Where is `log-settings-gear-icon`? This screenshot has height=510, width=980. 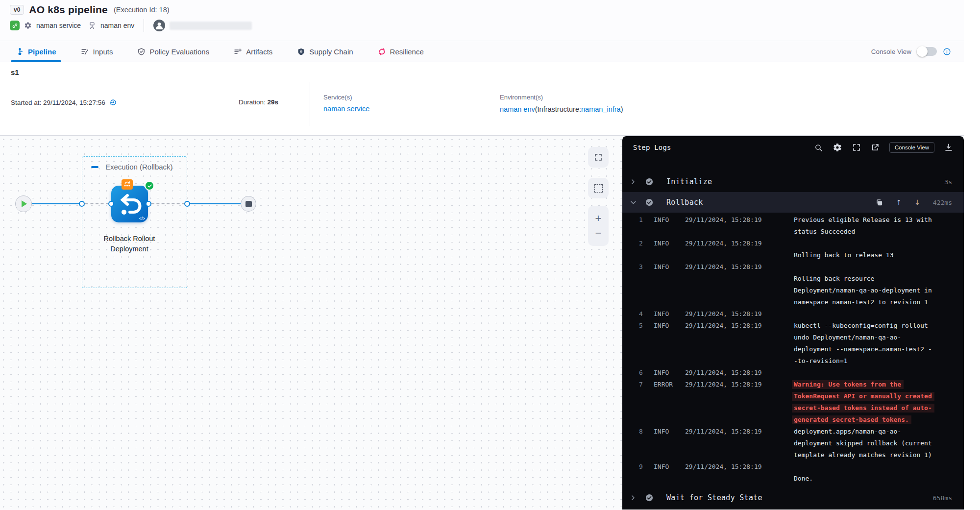 log-settings-gear-icon is located at coordinates (837, 147).